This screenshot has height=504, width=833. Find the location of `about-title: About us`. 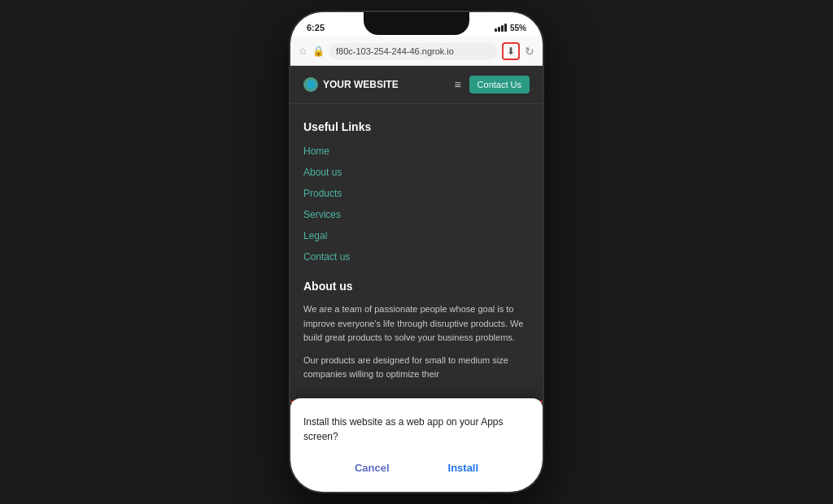

about-title: About us is located at coordinates (416, 286).